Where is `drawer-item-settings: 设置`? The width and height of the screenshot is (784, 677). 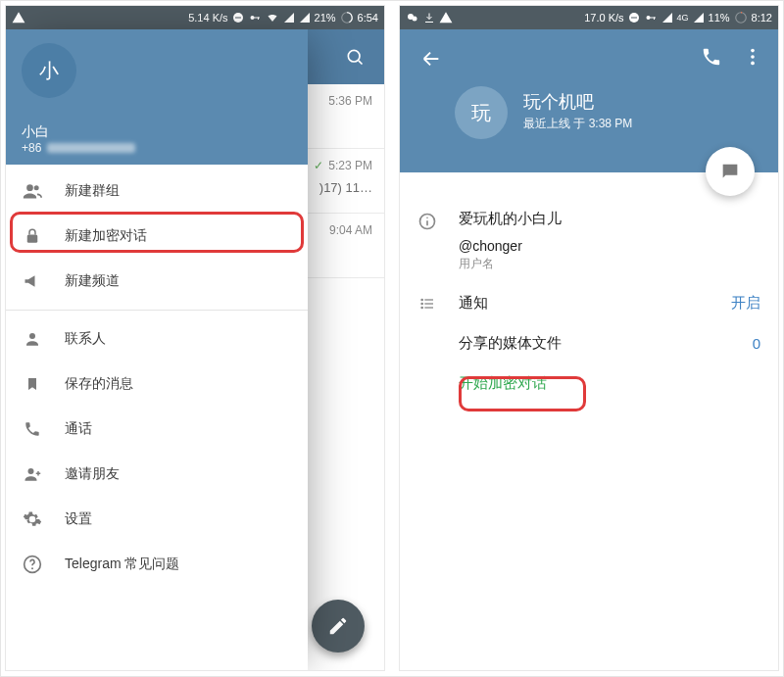 drawer-item-settings: 设置 is located at coordinates (157, 519).